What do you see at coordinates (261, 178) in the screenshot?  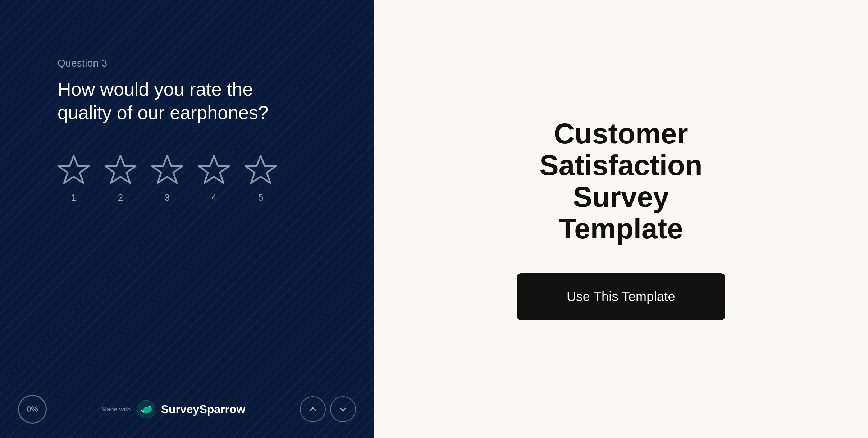 I see `star-item-5: 5` at bounding box center [261, 178].